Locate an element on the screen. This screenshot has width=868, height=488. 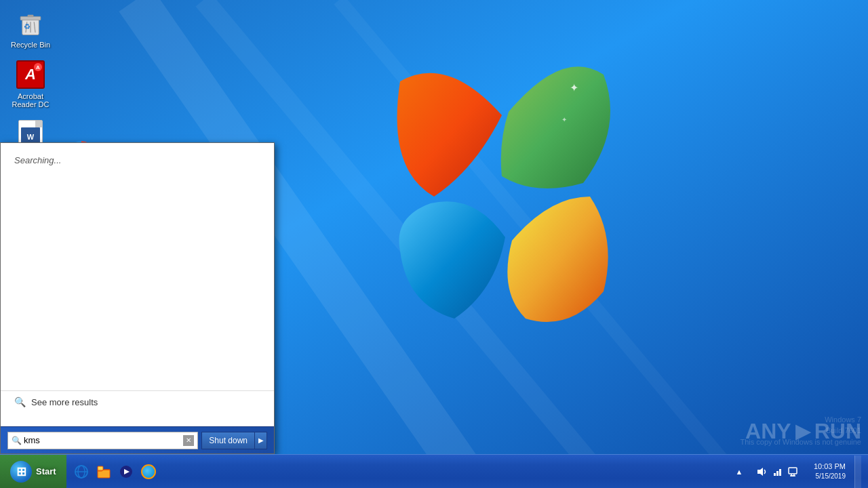
clock-date: 5/15/2019 is located at coordinates (830, 476).